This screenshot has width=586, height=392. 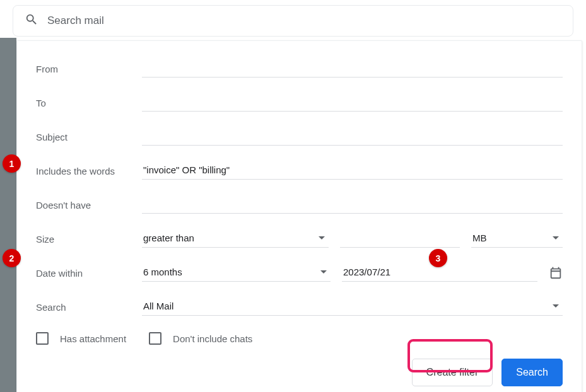 What do you see at coordinates (400, 239) in the screenshot?
I see `size-value-input` at bounding box center [400, 239].